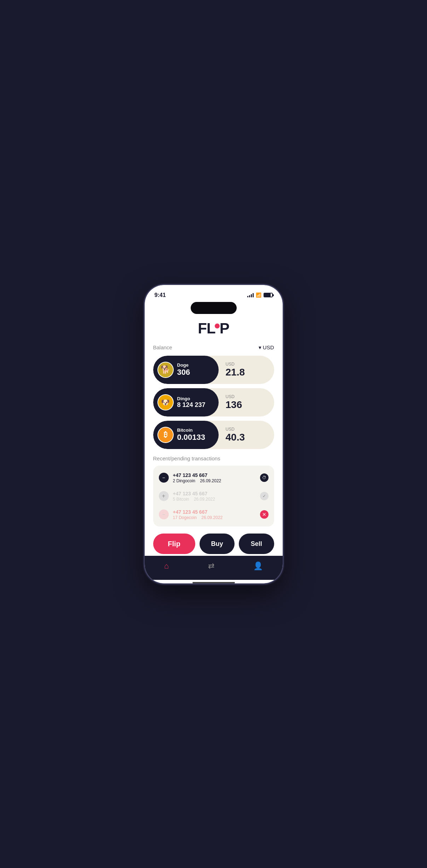  I want to click on profile-icon: 👤, so click(258, 566).